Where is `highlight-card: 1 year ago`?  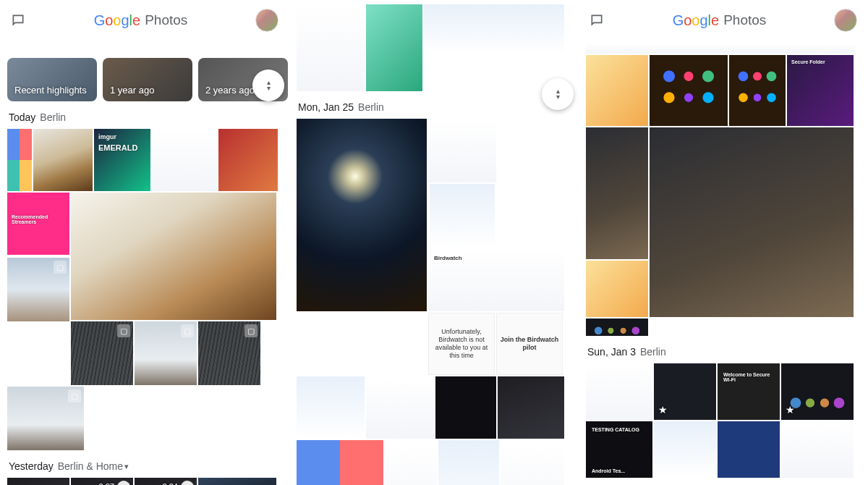
highlight-card: 1 year ago is located at coordinates (148, 80).